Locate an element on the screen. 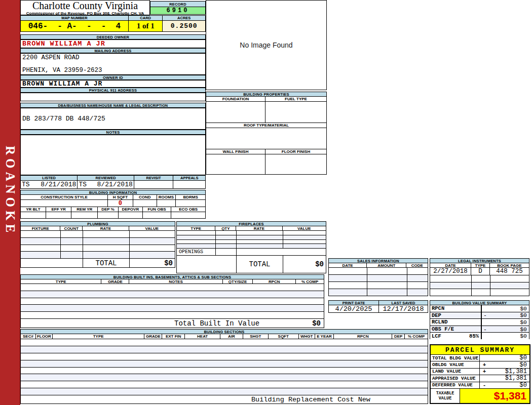 The height and width of the screenshot is (405, 532). hdr-hsqft: H SQFT is located at coordinates (121, 197).